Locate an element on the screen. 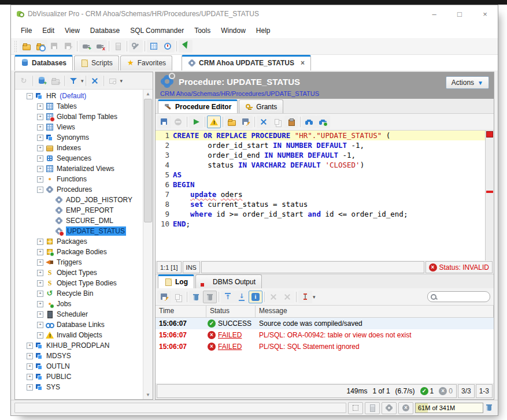 This screenshot has height=420, width=507. garbage-collect-icon is located at coordinates (490, 408).